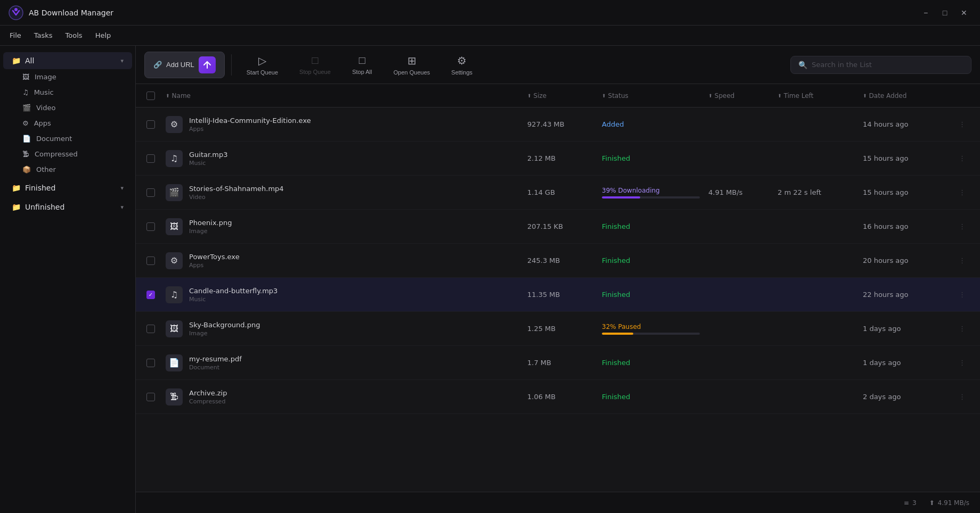 The width and height of the screenshot is (980, 513). I want to click on table-row: ♫ Guitar.mp3 Music 2.12 MB Finished 15 h…, so click(558, 159).